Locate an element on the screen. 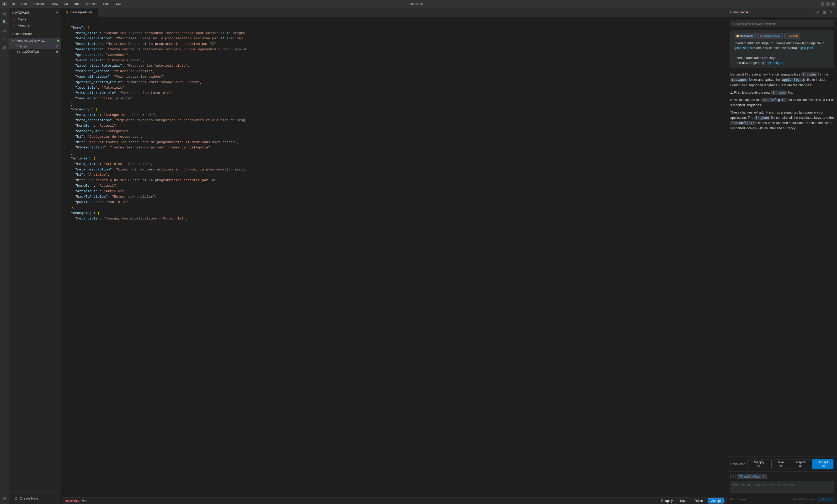 The image size is (837, 504). appconfig-pill: TS appConfig.ts is located at coordinates (770, 36).